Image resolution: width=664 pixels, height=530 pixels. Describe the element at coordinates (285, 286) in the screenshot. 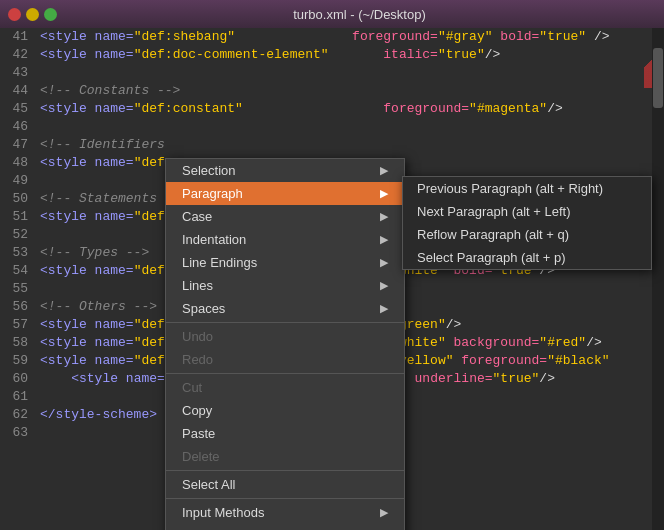

I see `context-menu-item-lines: Lines ▶` at that location.